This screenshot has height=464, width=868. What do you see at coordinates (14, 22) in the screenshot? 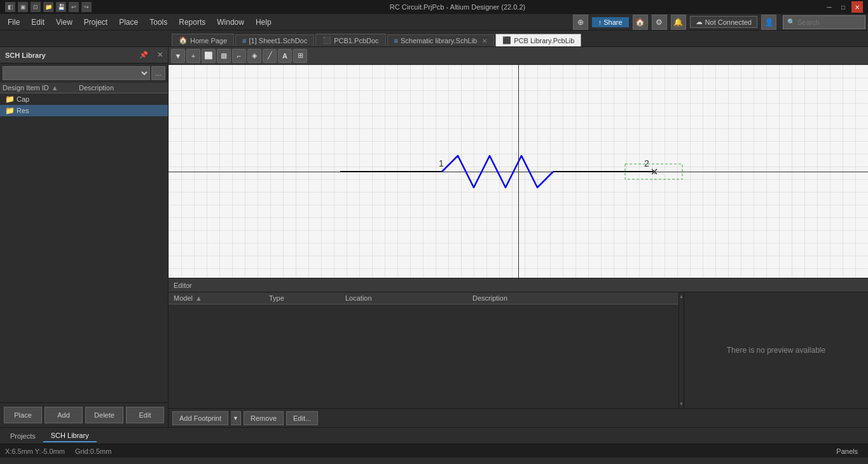
I see `menu-file: File` at bounding box center [14, 22].